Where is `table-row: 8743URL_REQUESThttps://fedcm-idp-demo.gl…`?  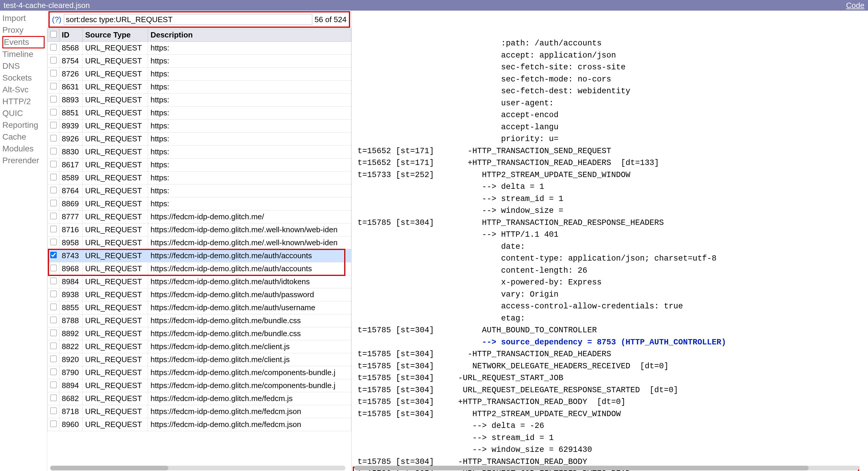
table-row: 8743URL_REQUESThttps://fedcm-idp-demo.gl… is located at coordinates (199, 256).